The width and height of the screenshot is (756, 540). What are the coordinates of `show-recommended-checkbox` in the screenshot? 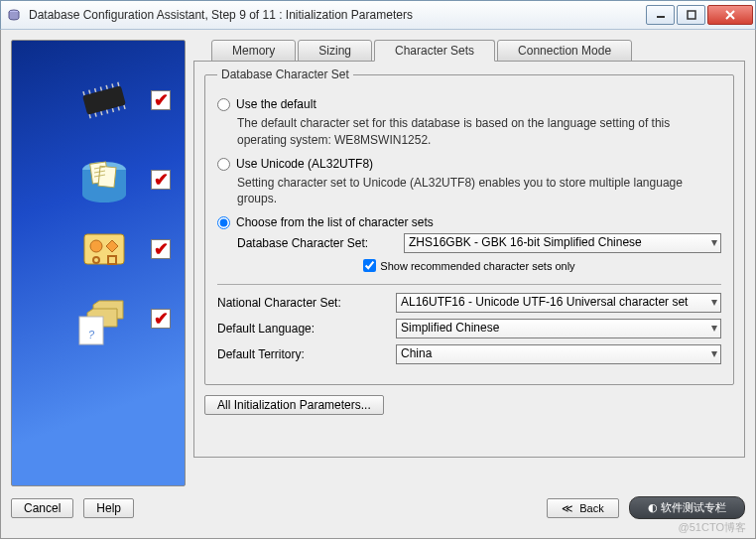 It's located at (369, 266).